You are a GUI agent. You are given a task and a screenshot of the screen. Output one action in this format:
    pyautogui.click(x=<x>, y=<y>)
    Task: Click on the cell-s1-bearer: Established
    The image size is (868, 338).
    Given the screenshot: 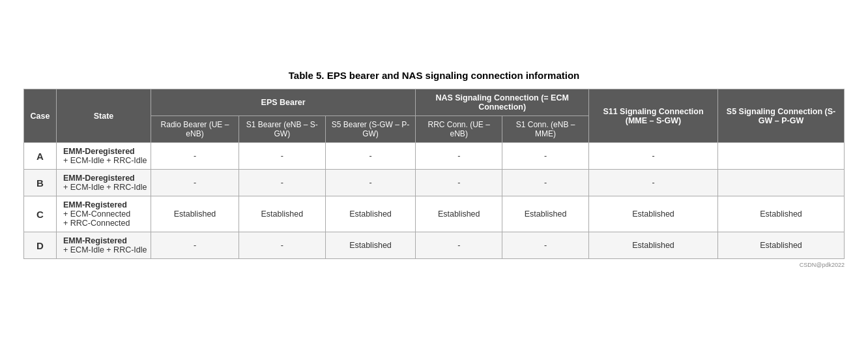 What is the action you would take?
    pyautogui.click(x=282, y=214)
    